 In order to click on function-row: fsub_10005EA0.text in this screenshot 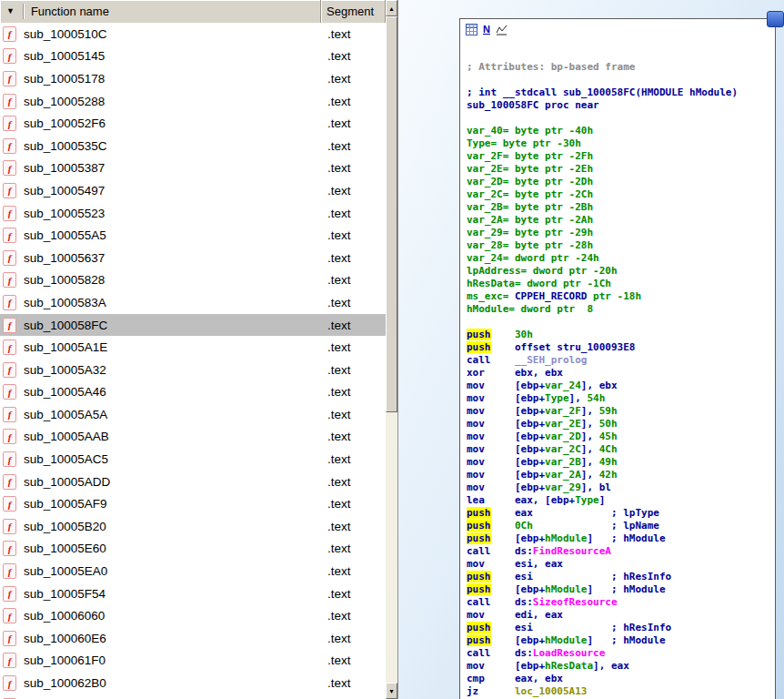, I will do `click(193, 572)`.